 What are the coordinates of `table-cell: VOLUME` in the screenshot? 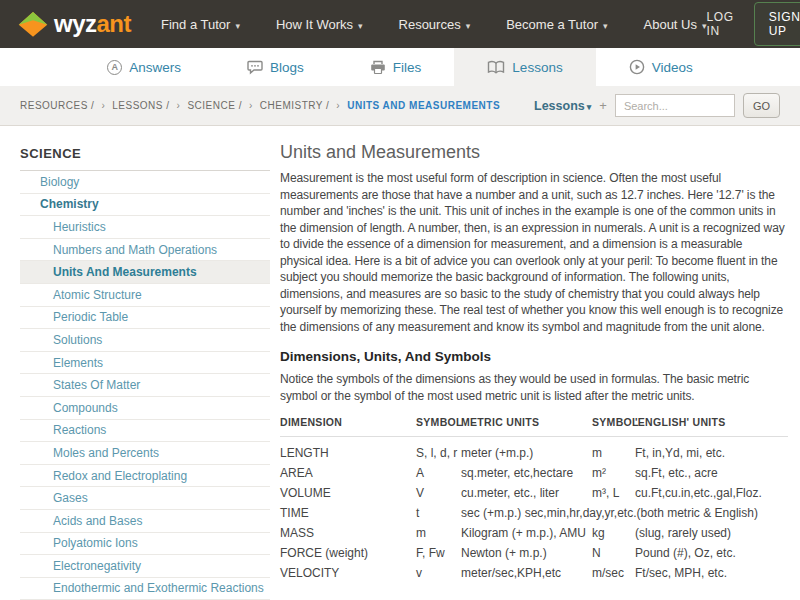 It's located at (348, 493).